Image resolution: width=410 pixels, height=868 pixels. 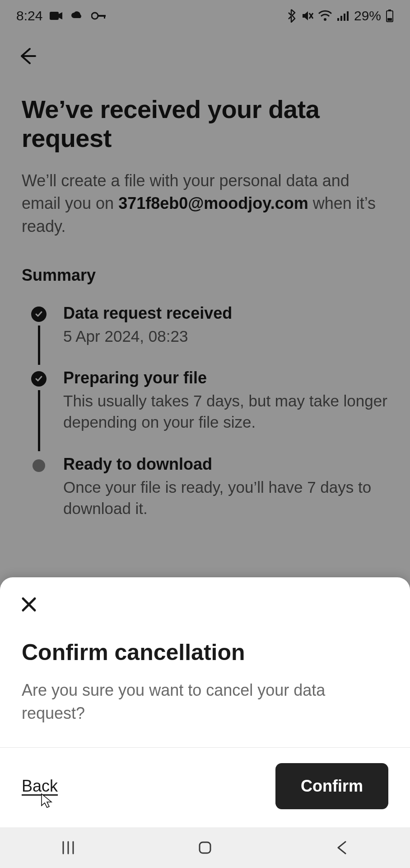 I want to click on nav-home-button, so click(x=205, y=848).